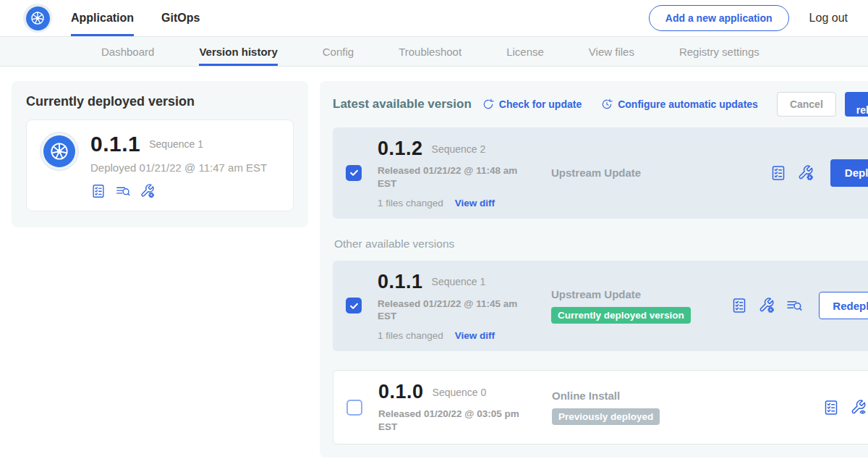 This screenshot has width=868, height=459. I want to click on latest-available-heading: Latest available version, so click(402, 104).